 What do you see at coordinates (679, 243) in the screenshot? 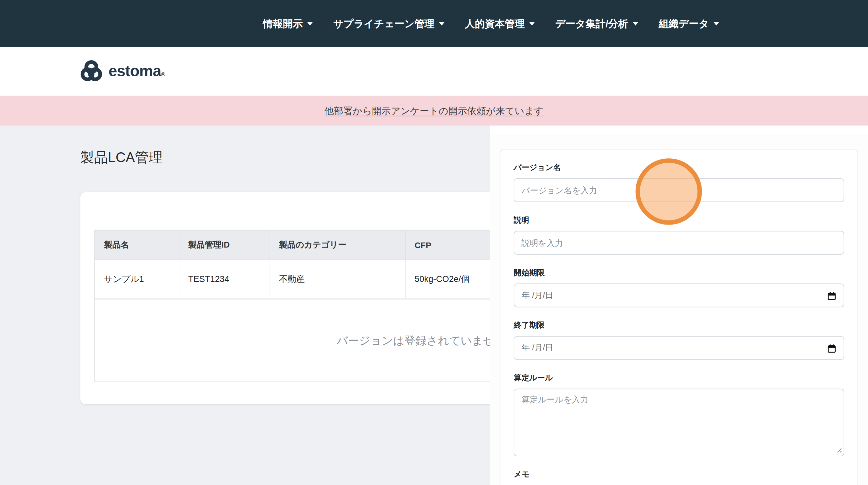
I see `description-input` at bounding box center [679, 243].